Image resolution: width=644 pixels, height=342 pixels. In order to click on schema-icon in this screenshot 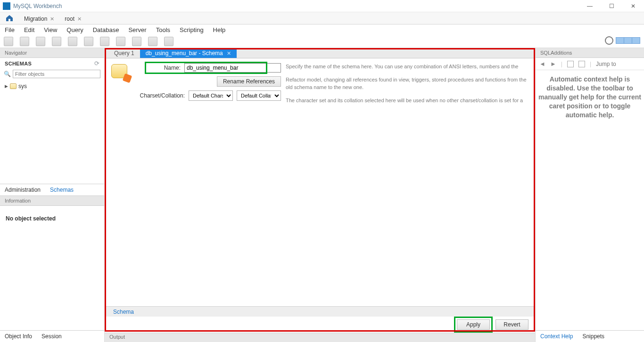, I will do `click(121, 73)`.